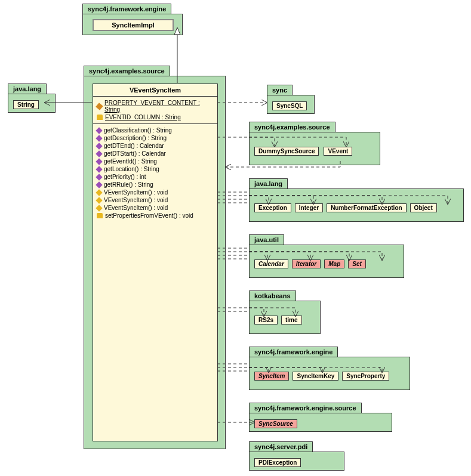 The width and height of the screenshot is (471, 476). What do you see at coordinates (309, 208) in the screenshot?
I see `class-integer: Integer` at bounding box center [309, 208].